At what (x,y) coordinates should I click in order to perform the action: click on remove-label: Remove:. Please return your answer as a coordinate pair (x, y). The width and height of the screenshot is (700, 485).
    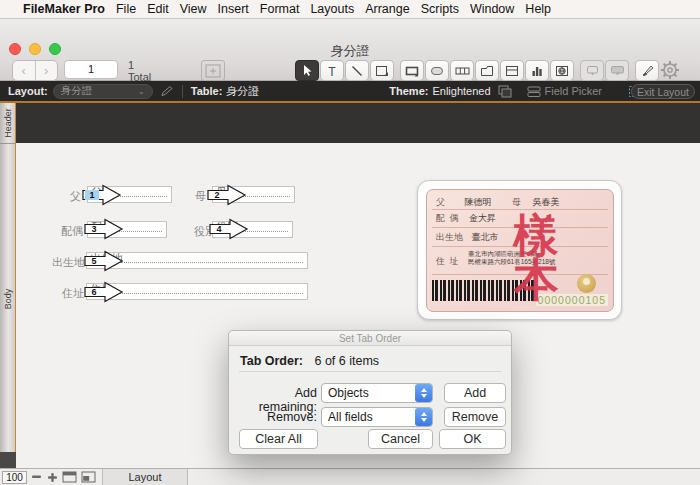
    Looking at the image, I should click on (275, 417).